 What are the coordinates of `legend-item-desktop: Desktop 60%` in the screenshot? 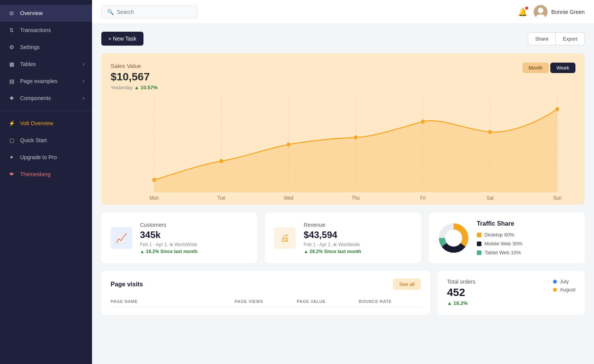 It's located at (500, 235).